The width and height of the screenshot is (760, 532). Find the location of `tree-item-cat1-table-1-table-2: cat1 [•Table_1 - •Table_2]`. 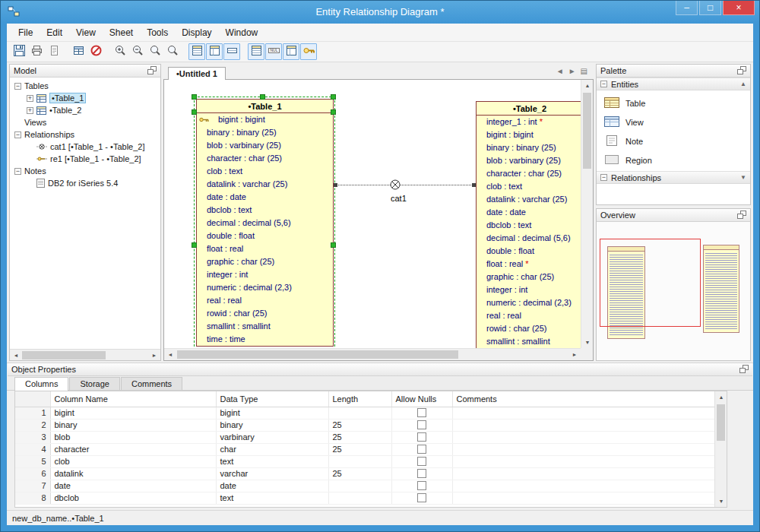

tree-item-cat1-table-1-table-2: cat1 [•Table_1 - •Table_2] is located at coordinates (85, 147).